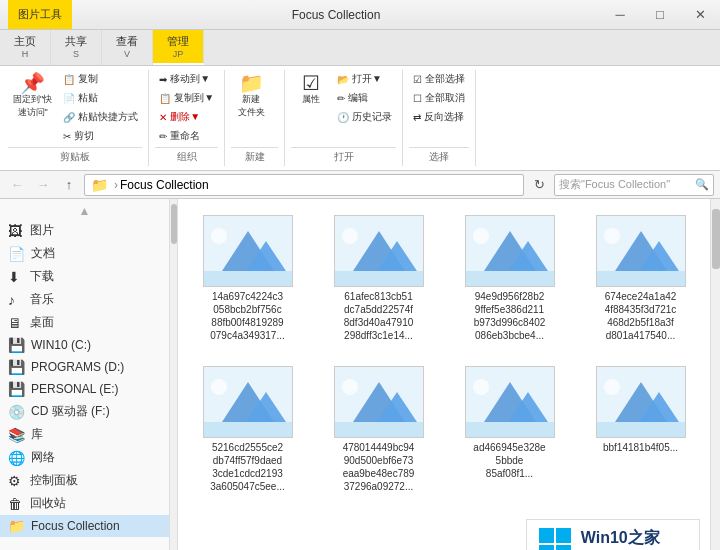 The image size is (720, 550). What do you see at coordinates (75, 156) in the screenshot?
I see `clipboard-label: 剪贴板` at bounding box center [75, 156].